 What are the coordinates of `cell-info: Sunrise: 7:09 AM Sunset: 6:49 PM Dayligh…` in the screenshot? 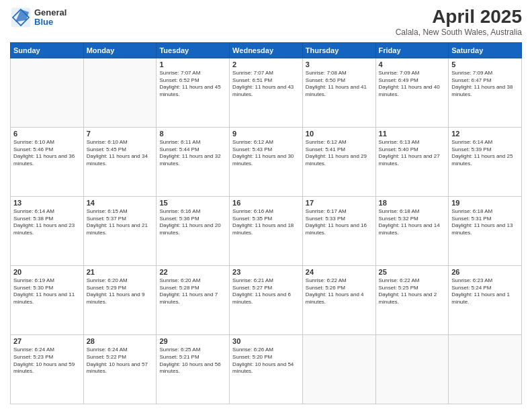 It's located at (412, 85).